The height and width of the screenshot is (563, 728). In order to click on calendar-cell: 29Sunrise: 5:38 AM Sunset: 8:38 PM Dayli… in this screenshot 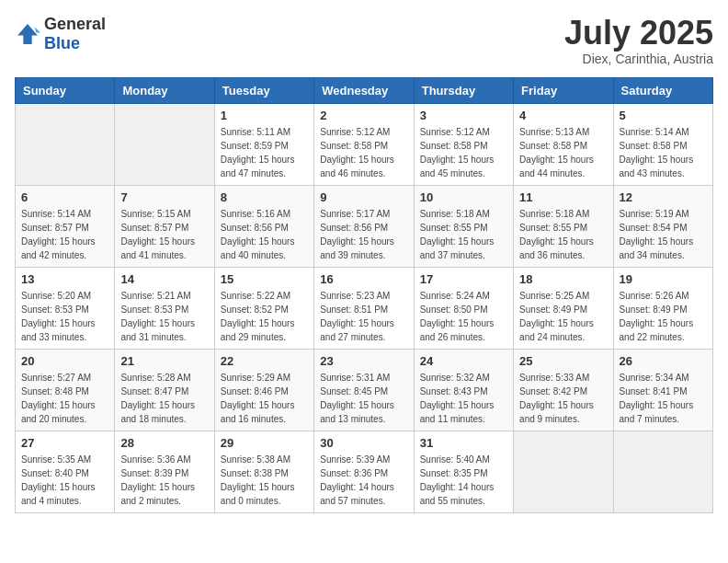, I will do `click(264, 471)`.